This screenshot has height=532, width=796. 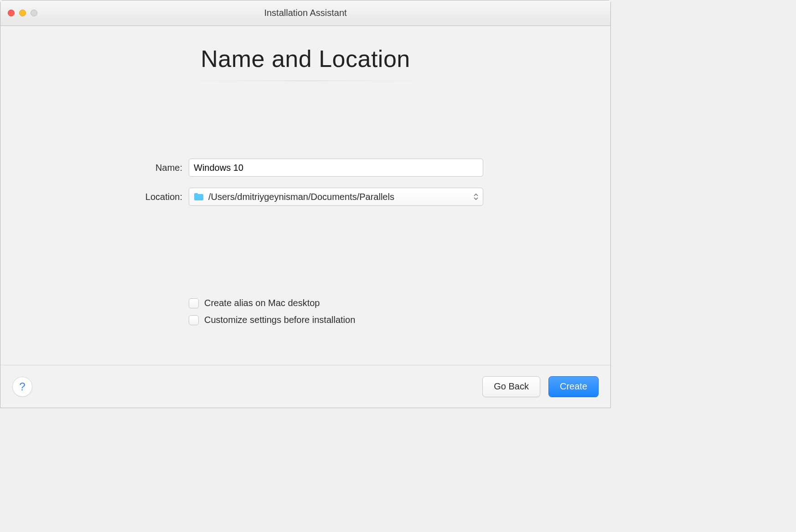 What do you see at coordinates (194, 320) in the screenshot?
I see `customize-checkbox` at bounding box center [194, 320].